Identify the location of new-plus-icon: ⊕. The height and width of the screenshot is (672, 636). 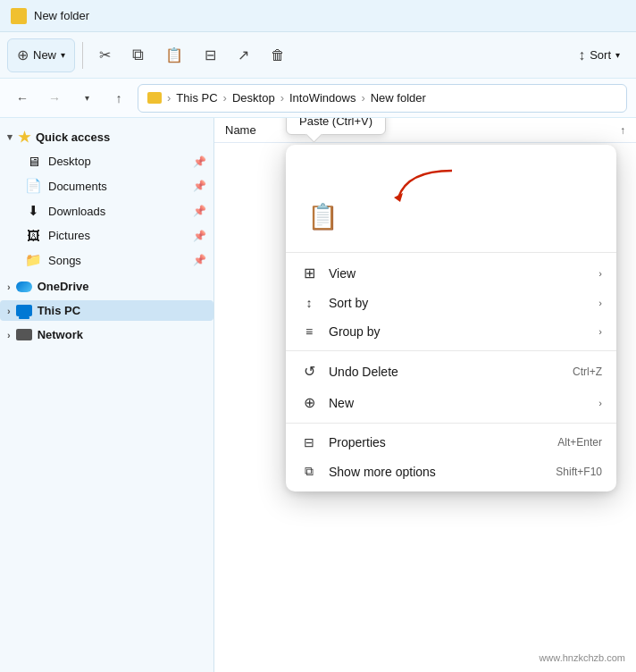
(23, 55).